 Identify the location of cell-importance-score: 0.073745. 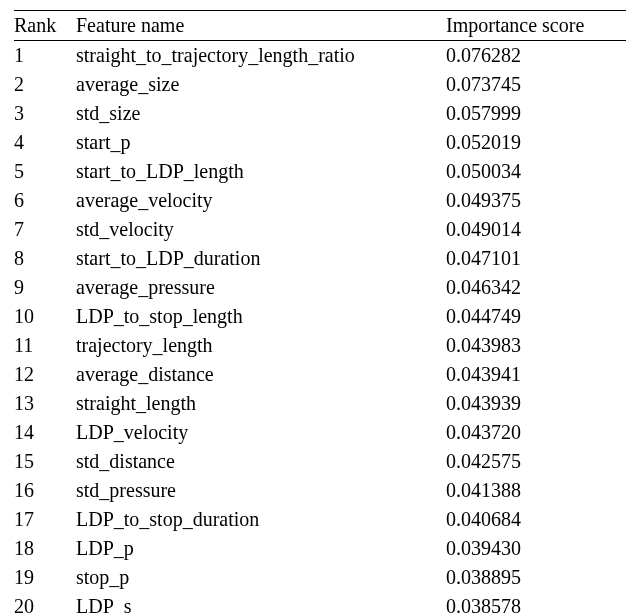
(536, 84).